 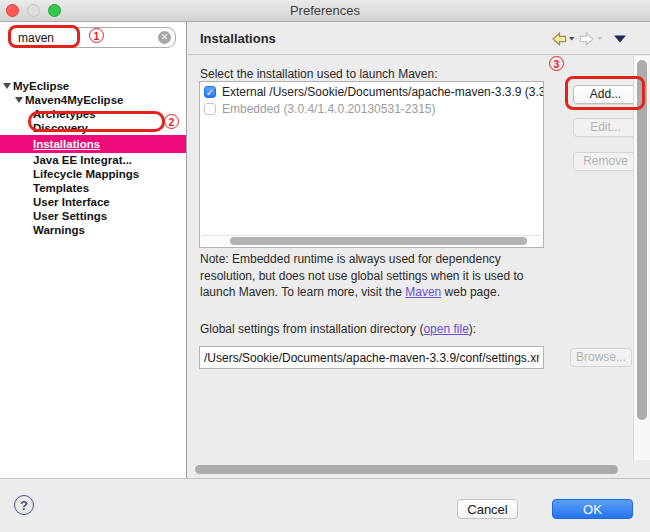 What do you see at coordinates (338, 329) in the screenshot?
I see `global-settings-label: Global settings from installation direct…` at bounding box center [338, 329].